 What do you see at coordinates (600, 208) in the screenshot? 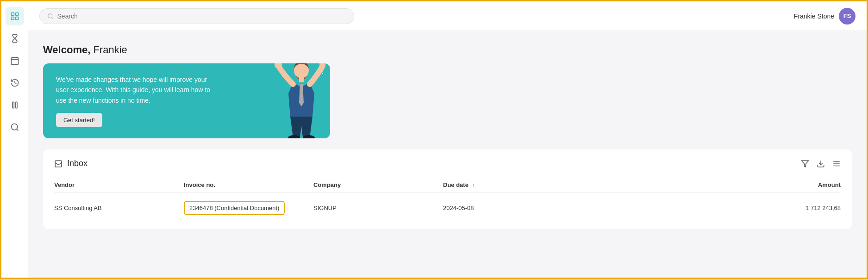
I see `cell-due-date: 2024-05-08` at bounding box center [600, 208].